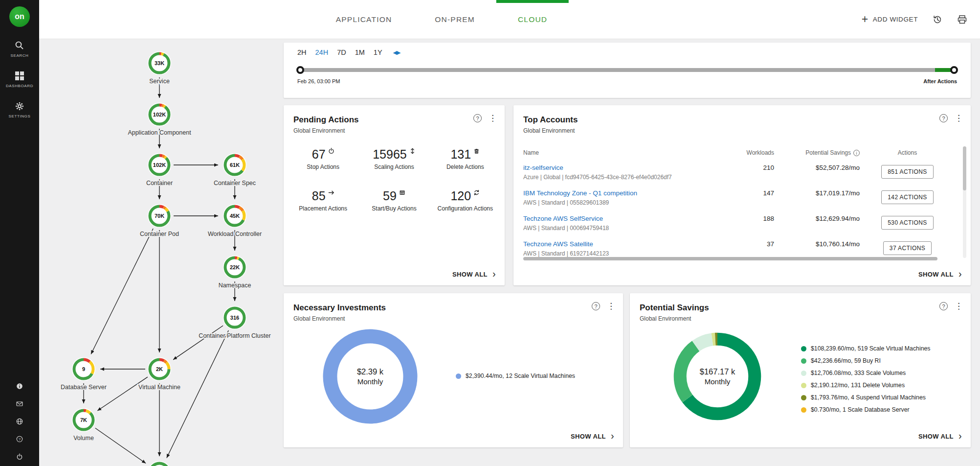 This screenshot has height=466, width=980. I want to click on workloads-value: 147, so click(747, 193).